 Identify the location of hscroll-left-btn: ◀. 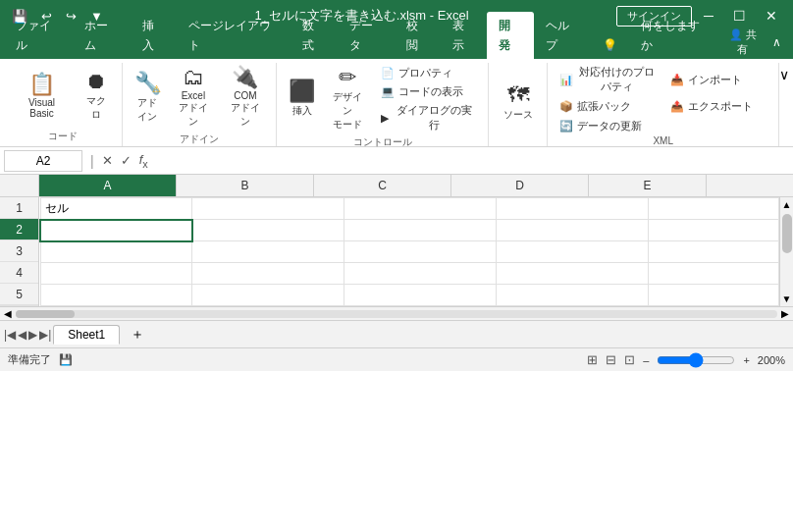
(8, 314).